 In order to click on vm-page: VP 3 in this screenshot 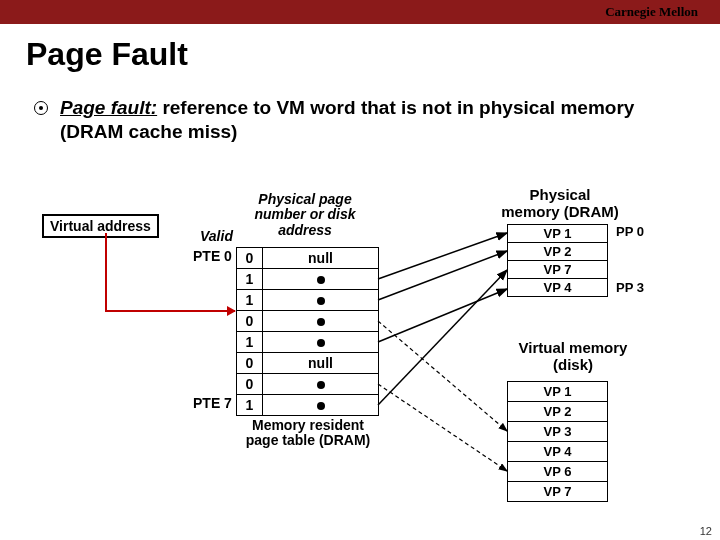, I will do `click(558, 432)`.